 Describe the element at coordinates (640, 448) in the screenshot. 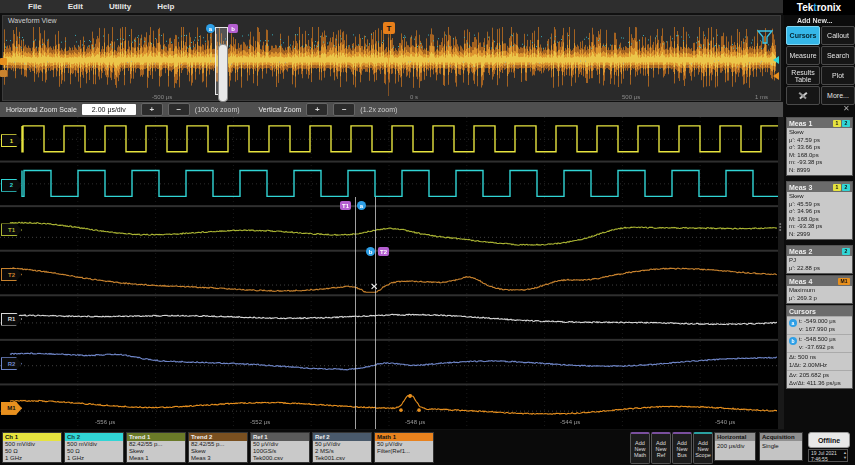

I see `add-new-math-button: Add New Math` at that location.